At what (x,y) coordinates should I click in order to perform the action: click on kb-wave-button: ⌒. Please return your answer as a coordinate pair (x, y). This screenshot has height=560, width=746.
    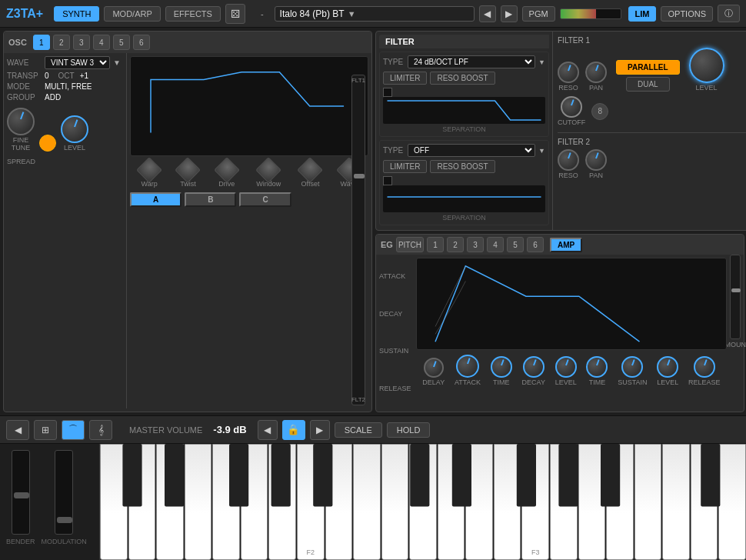
    Looking at the image, I should click on (73, 430).